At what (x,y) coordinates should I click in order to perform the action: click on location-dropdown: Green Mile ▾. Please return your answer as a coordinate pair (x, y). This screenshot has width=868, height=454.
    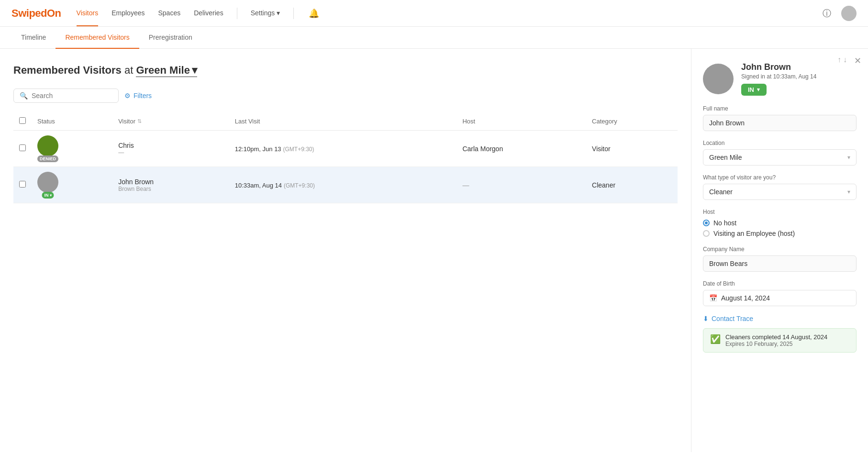
    Looking at the image, I should click on (780, 157).